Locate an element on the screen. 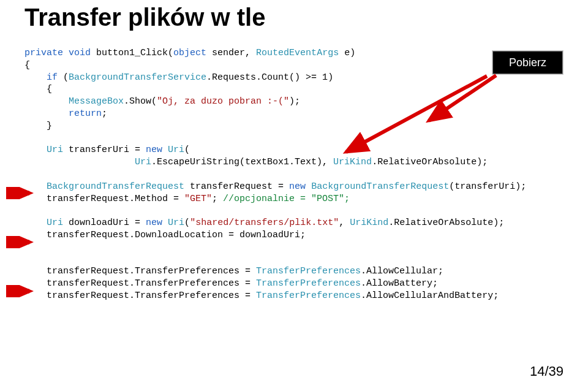 This screenshot has width=588, height=388. code-token: "Oj, za duzo pobran :-(" is located at coordinates (223, 102).